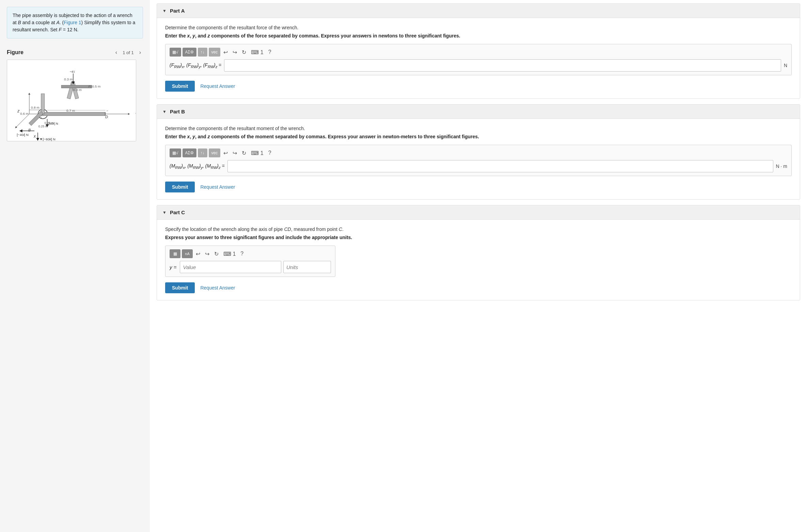  I want to click on part-a-header: ▼ Part A, so click(478, 11).